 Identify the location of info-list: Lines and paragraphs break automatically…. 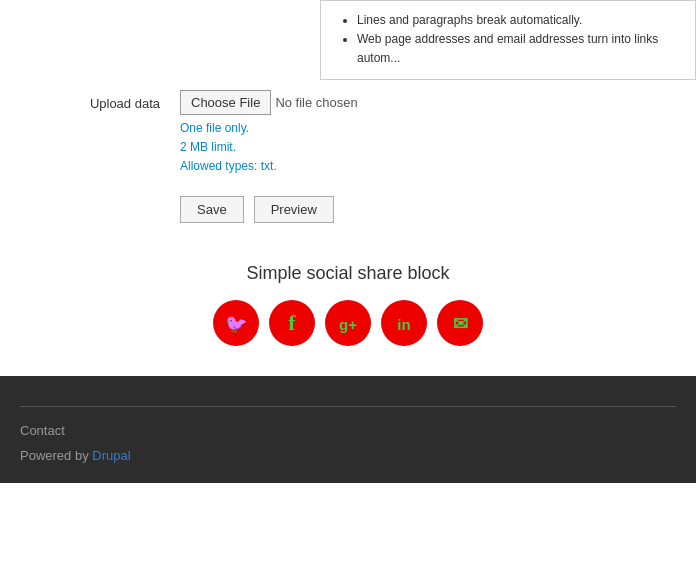
(508, 40).